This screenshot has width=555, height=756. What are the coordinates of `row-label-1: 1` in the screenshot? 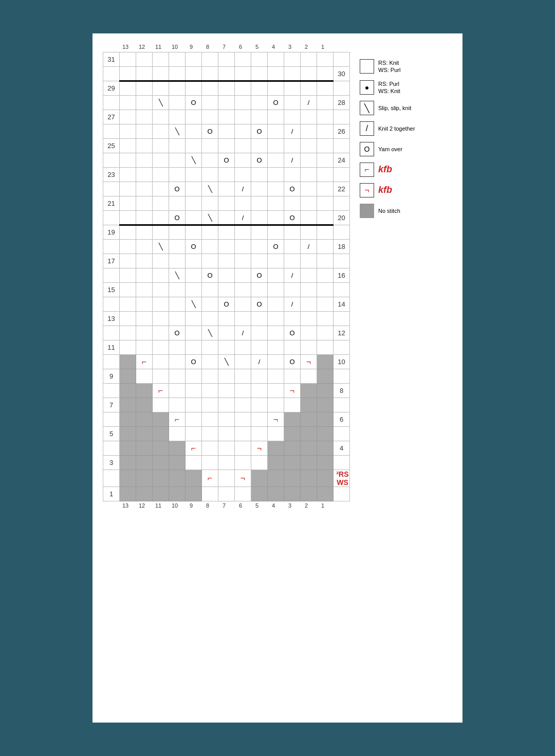 It's located at (112, 494).